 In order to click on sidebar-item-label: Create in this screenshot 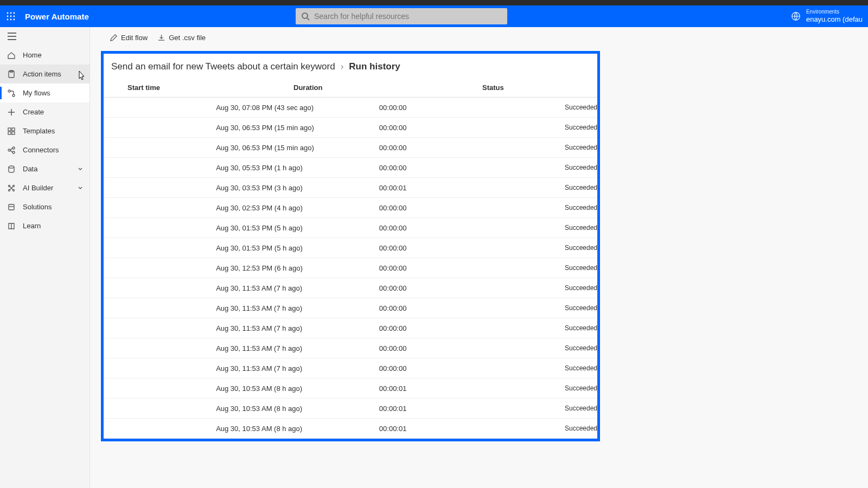, I will do `click(34, 112)`.